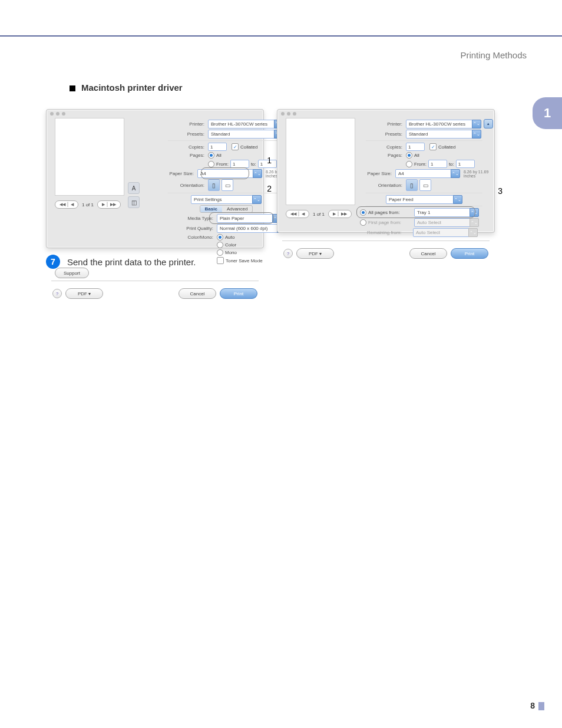 This screenshot has height=728, width=562. Describe the element at coordinates (281, 36) in the screenshot. I see `top-rule` at that location.